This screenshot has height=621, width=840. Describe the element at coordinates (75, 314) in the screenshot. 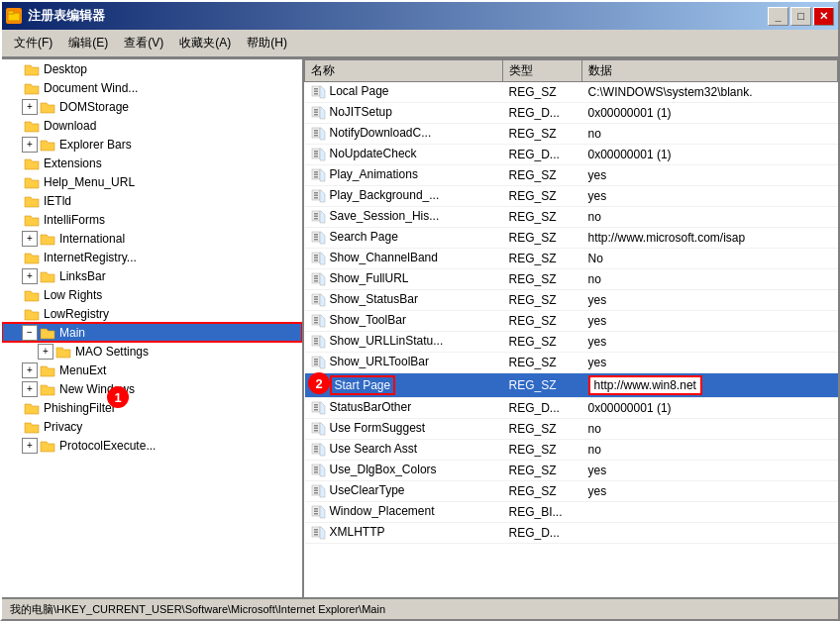

I see `tree-label: LowRegistry` at that location.